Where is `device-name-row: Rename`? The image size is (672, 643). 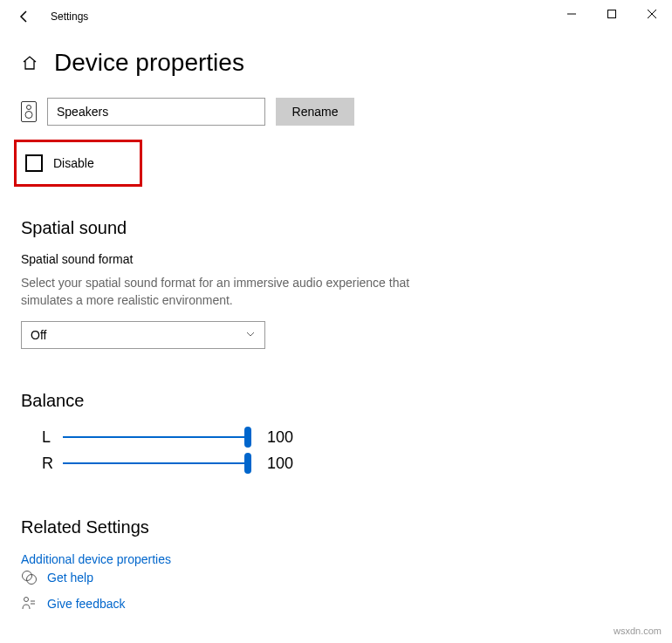
device-name-row: Rename is located at coordinates (336, 112).